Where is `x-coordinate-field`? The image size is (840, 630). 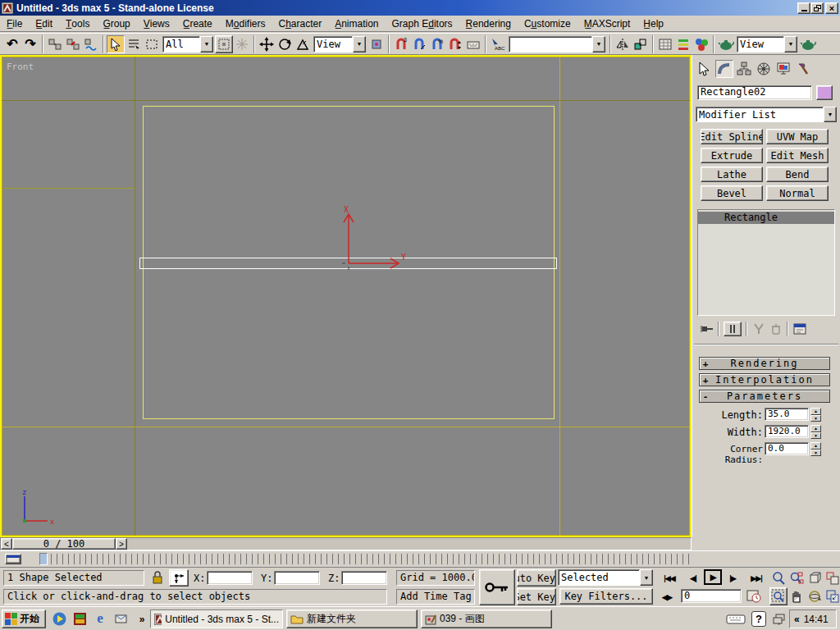
x-coordinate-field is located at coordinates (230, 578).